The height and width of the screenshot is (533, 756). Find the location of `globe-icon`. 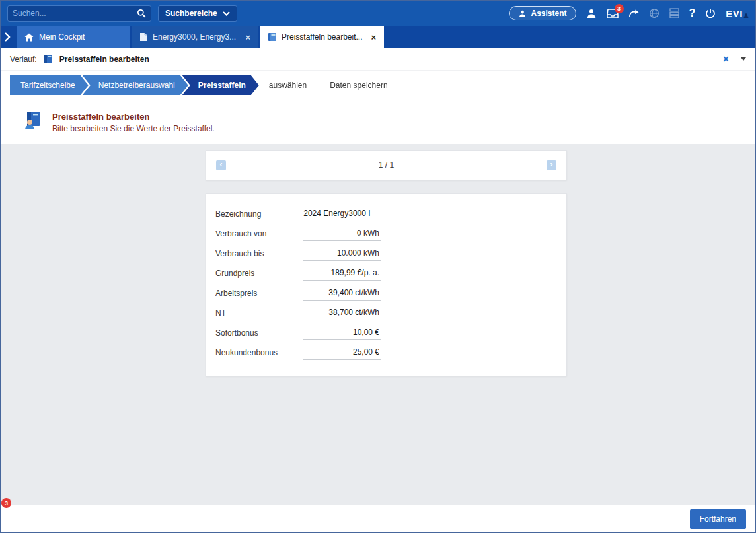

globe-icon is located at coordinates (654, 13).